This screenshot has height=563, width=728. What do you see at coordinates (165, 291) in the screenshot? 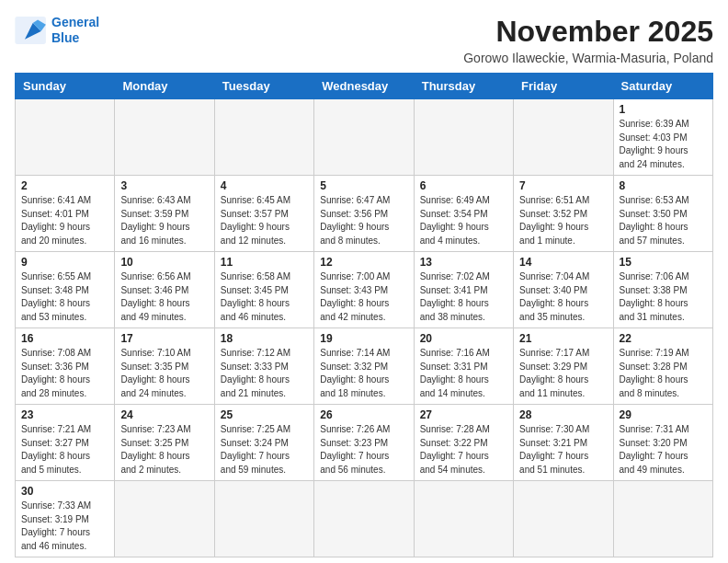
I see `calendar-day-cell: 10Sunrise: 6:56 AM Sunset: 3:46 PM Dayli…` at bounding box center [165, 291].